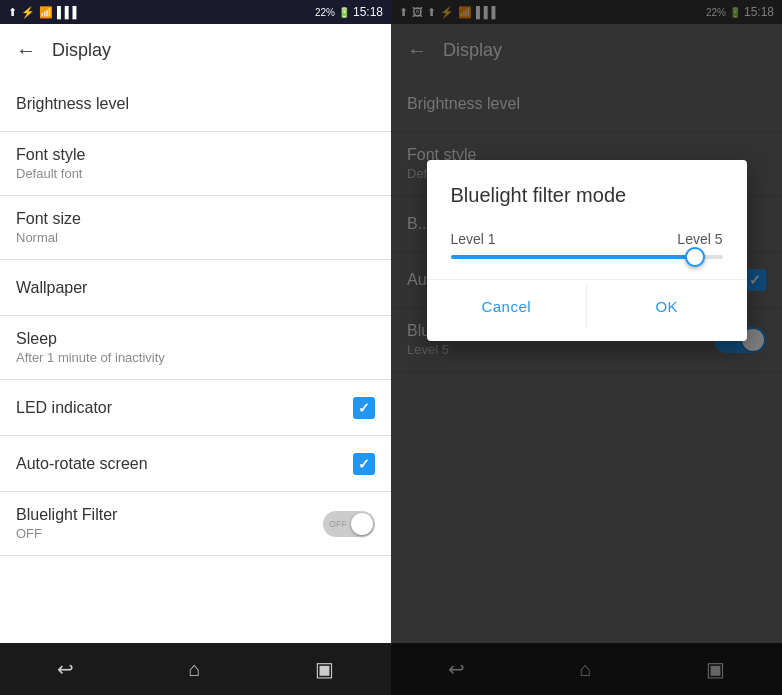 The height and width of the screenshot is (695, 782). What do you see at coordinates (349, 524) in the screenshot?
I see `bluelight-toggle-off` at bounding box center [349, 524].